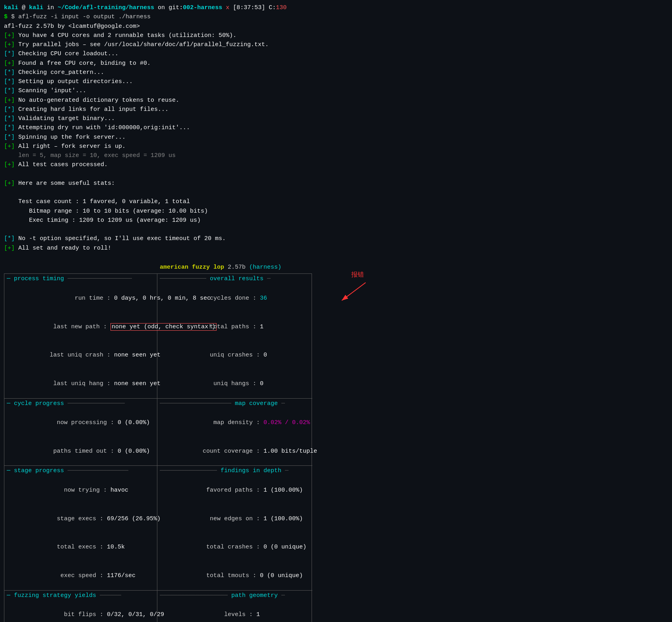 This screenshot has width=672, height=622. I want to click on cycle-progress-header: ─ cycle progress ────────────────, so click(81, 404).